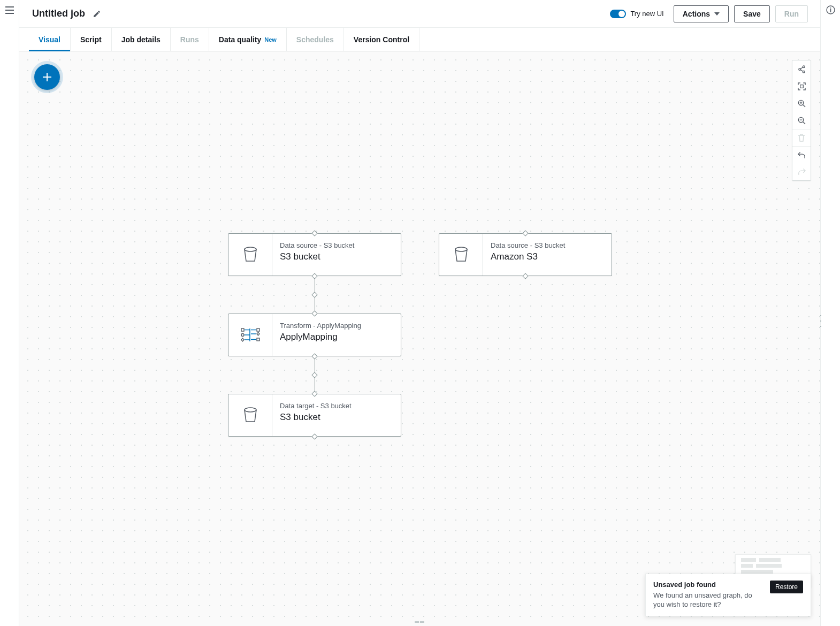 The height and width of the screenshot is (626, 840). What do you see at coordinates (240, 40) in the screenshot?
I see `tab-data-quality-label: Data quality` at bounding box center [240, 40].